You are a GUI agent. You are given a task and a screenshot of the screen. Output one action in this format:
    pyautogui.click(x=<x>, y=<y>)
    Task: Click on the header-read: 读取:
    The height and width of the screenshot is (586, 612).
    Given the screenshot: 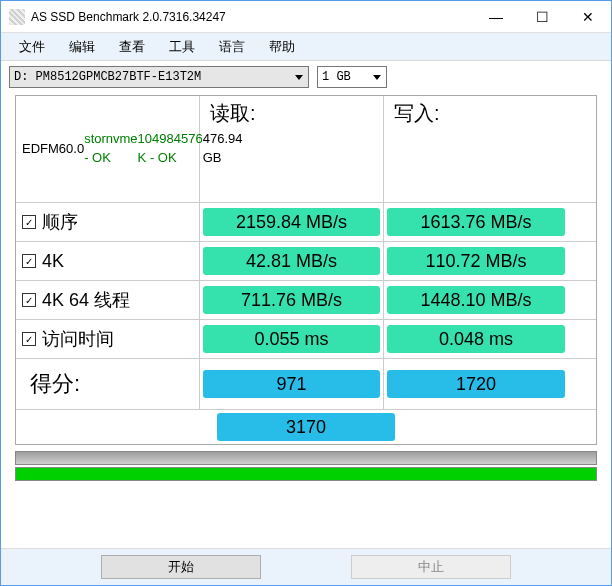 What is the action you would take?
    pyautogui.click(x=292, y=149)
    